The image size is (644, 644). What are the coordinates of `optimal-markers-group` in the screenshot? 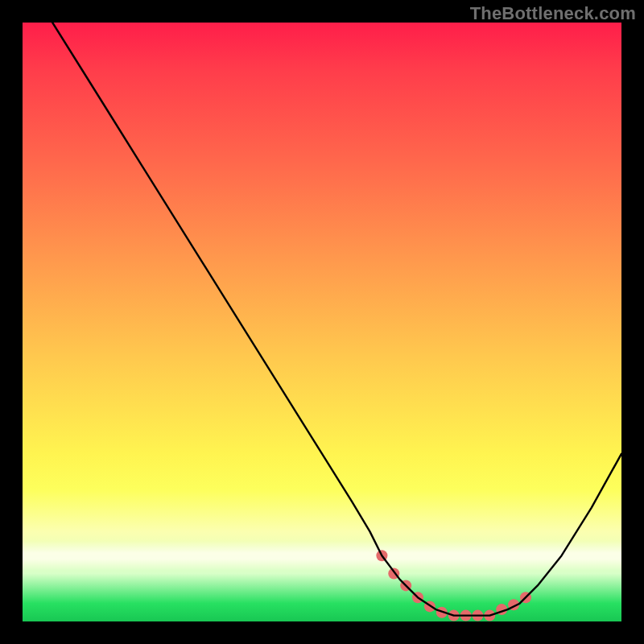 It's located at (454, 585).